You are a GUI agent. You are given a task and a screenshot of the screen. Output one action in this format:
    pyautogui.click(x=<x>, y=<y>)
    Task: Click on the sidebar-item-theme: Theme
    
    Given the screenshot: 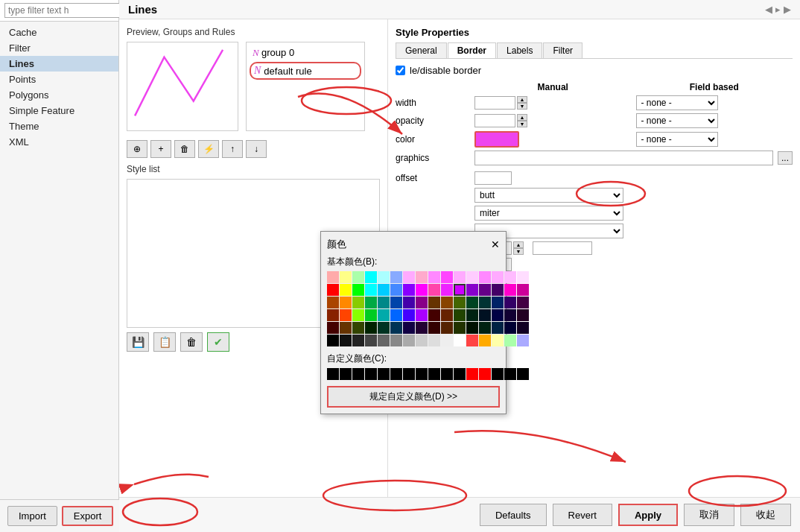 What is the action you would take?
    pyautogui.click(x=60, y=127)
    